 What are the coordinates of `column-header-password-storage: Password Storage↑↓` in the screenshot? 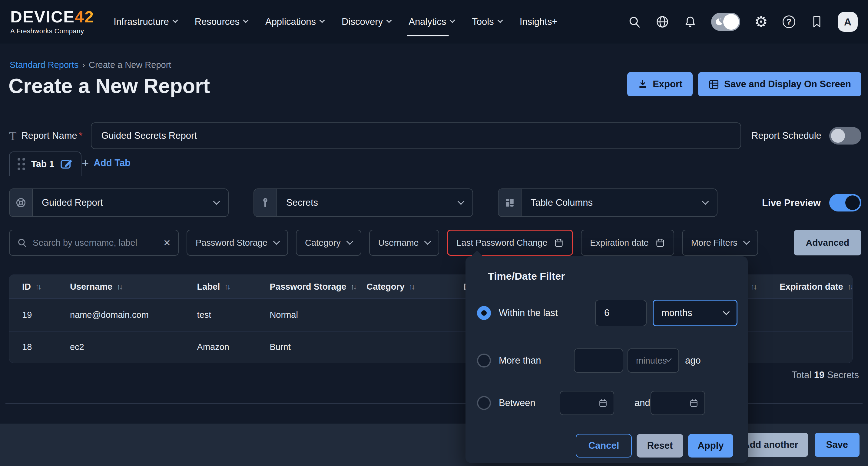 It's located at (309, 287).